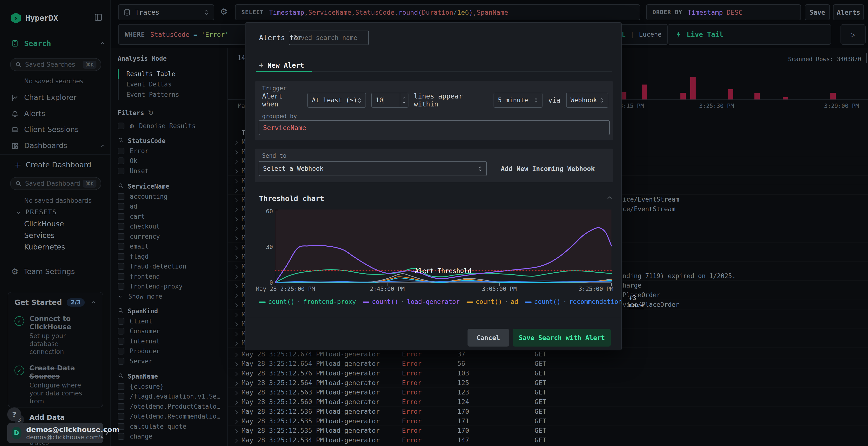 This screenshot has width=868, height=446. Describe the element at coordinates (171, 237) in the screenshot. I see `filter-option: currency` at that location.